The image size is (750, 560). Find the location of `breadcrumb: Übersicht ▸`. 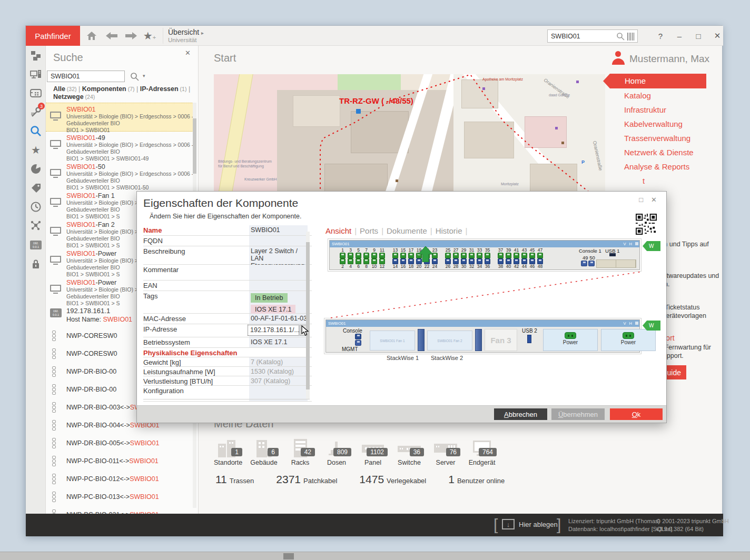

breadcrumb: Übersicht ▸ is located at coordinates (186, 32).